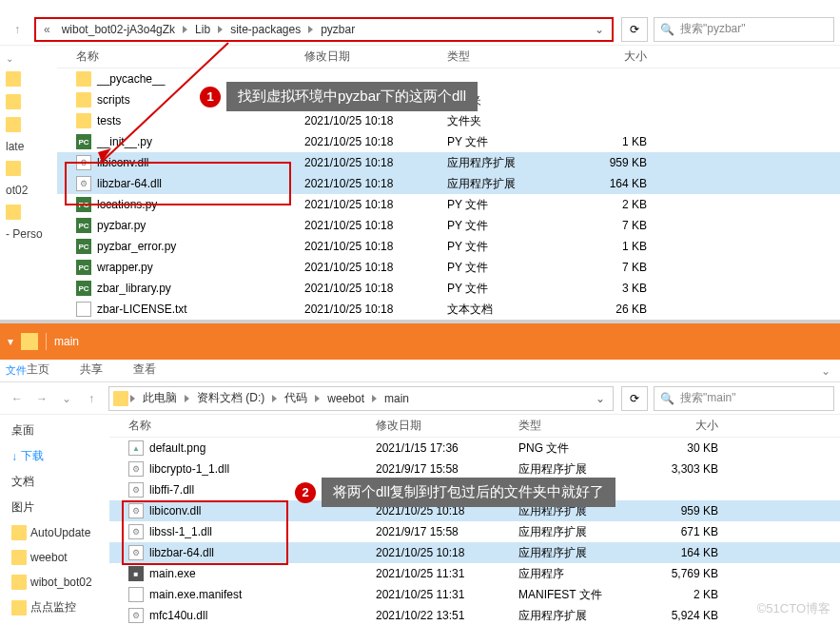 This screenshot has width=840, height=625. What do you see at coordinates (449, 142) in the screenshot?
I see `file-row: PC__init__.py2021/10/25 10:18PY 文件1 KB` at bounding box center [449, 142].